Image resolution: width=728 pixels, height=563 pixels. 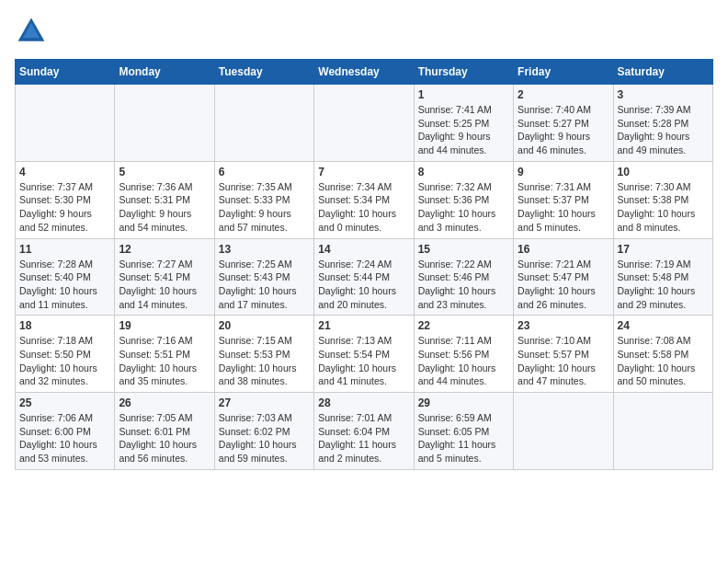 What do you see at coordinates (264, 354) in the screenshot?
I see `day-cell: 20Sunrise: 7:15 AMSunset: 5:53 PMDayligh…` at bounding box center [264, 354].